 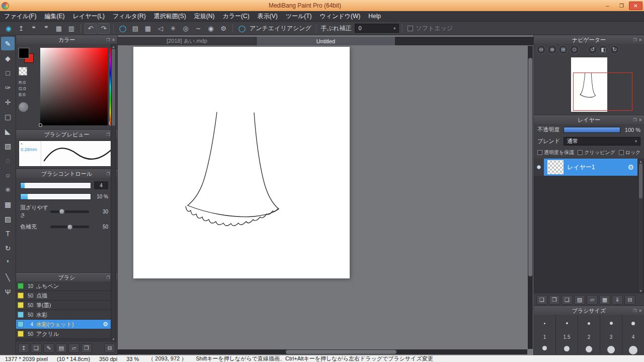 What do you see at coordinates (630, 153) in the screenshot?
I see `layer-option: ロック` at bounding box center [630, 153].